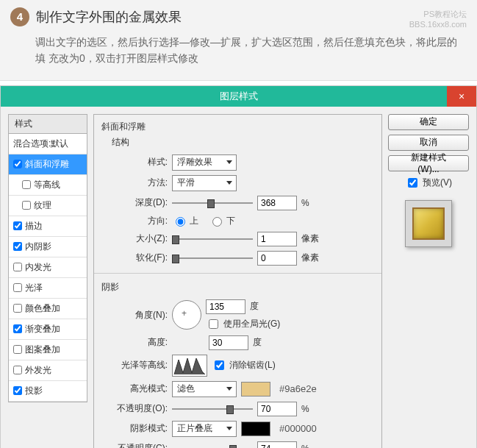 The image size is (477, 448). Describe the element at coordinates (243, 143) in the screenshot. I see `structure-label: 结构` at that location.